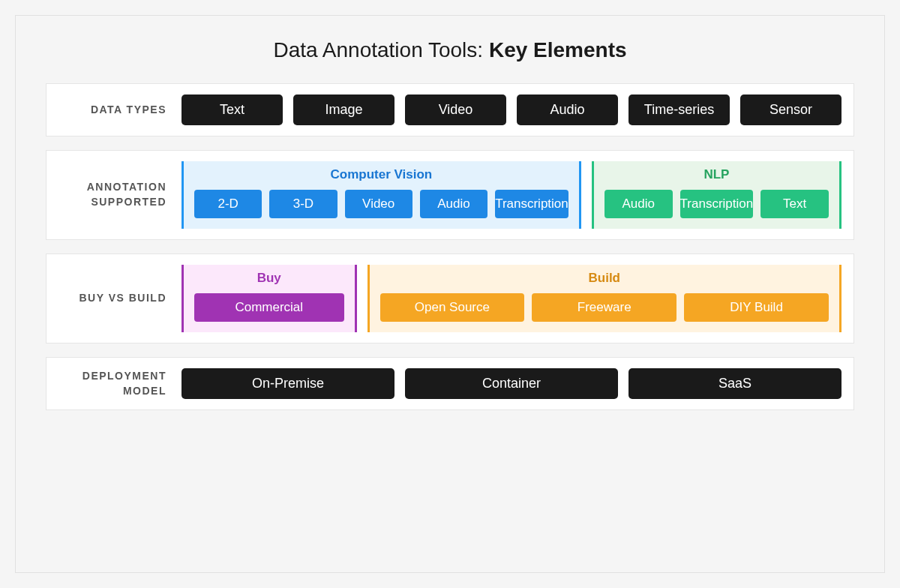 This screenshot has height=588, width=900. What do you see at coordinates (450, 195) in the screenshot?
I see `section-annotation-supported: ANNOTATION SUPPORTED Computer Vision 2-D…` at bounding box center [450, 195].